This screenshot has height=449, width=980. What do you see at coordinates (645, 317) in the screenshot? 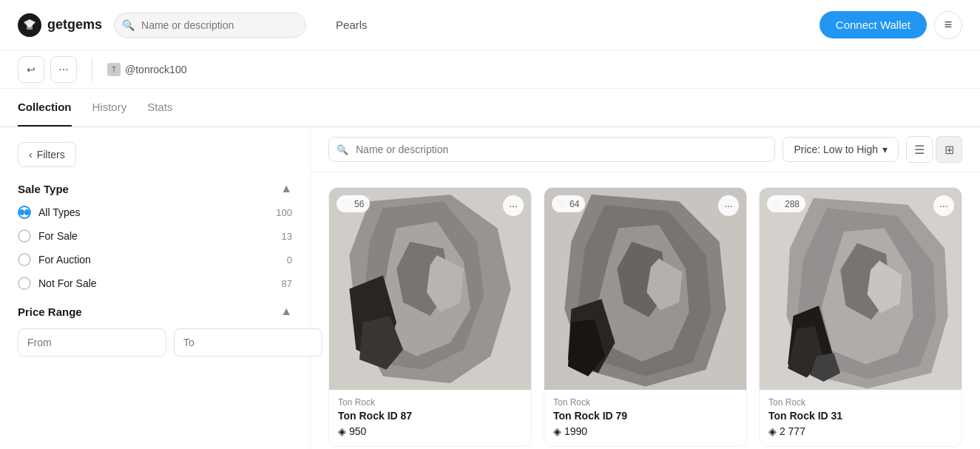
I see `nft-card-2: ♡ 64 ··· Ton Rock Ton Rock ID 79 ◈ 1990` at bounding box center [645, 317].